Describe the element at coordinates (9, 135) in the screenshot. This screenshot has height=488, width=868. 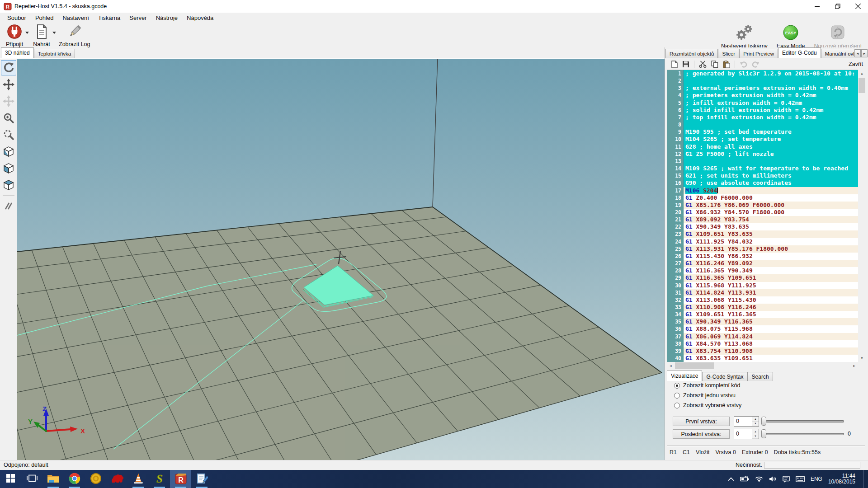
I see `fit-view-button` at that location.